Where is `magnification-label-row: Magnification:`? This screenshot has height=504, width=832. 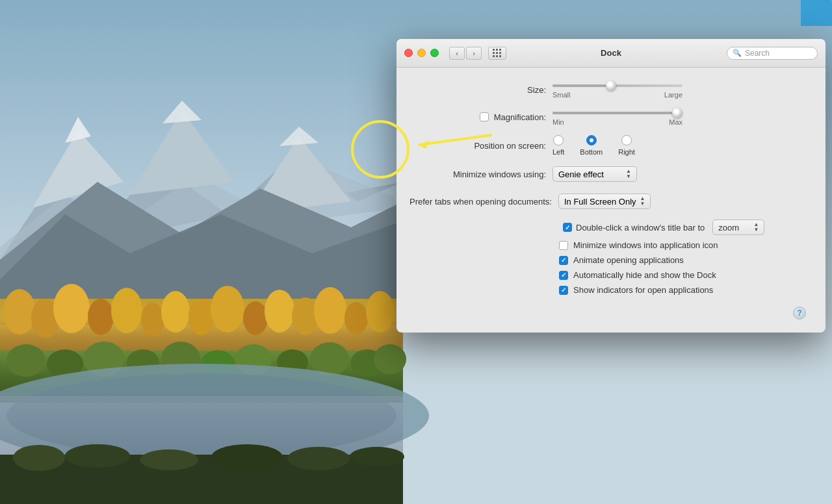
magnification-label-row: Magnification: is located at coordinates (478, 117).